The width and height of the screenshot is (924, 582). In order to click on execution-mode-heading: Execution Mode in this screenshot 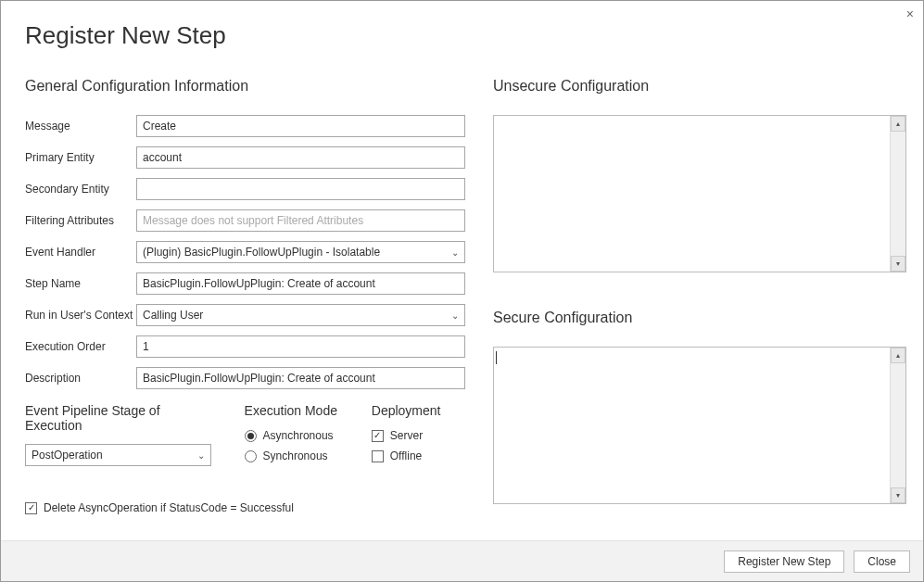, I will do `click(291, 411)`.